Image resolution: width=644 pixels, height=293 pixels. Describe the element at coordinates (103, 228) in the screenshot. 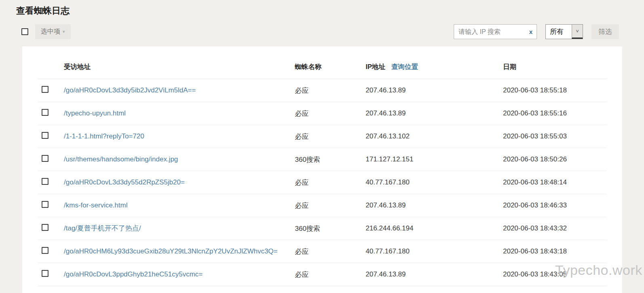

I see `visited-url-link: /tag/夏普手机开不了热点/` at that location.